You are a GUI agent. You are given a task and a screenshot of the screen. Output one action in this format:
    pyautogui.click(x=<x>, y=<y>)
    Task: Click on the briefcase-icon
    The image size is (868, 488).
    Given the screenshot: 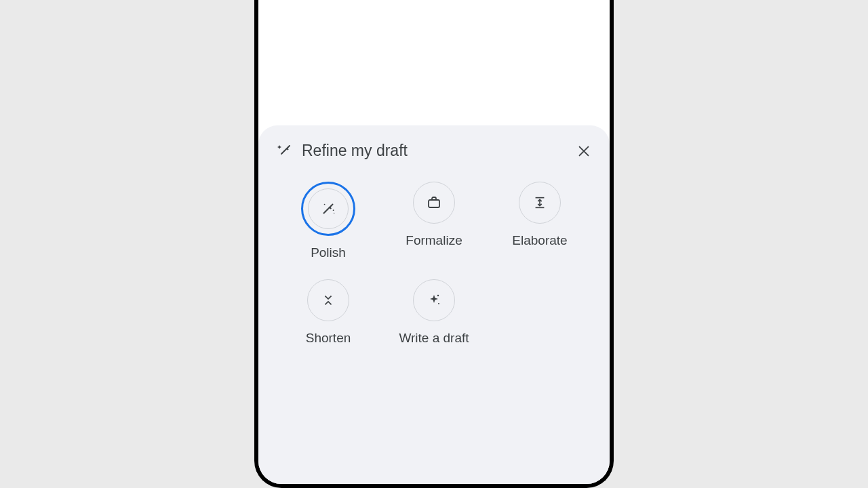 What is the action you would take?
    pyautogui.click(x=434, y=203)
    